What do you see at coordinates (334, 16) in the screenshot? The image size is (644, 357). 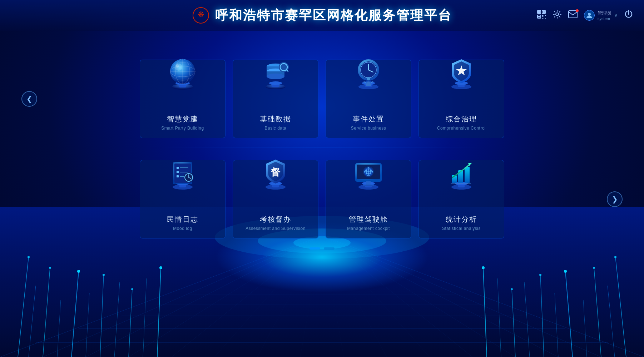 I see `page-title: 呼和浩特市赛罕区网格化服务管理平台` at bounding box center [334, 16].